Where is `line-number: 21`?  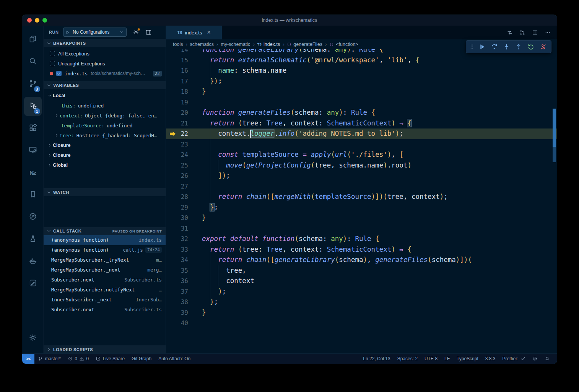
line-number: 21 is located at coordinates (177, 124).